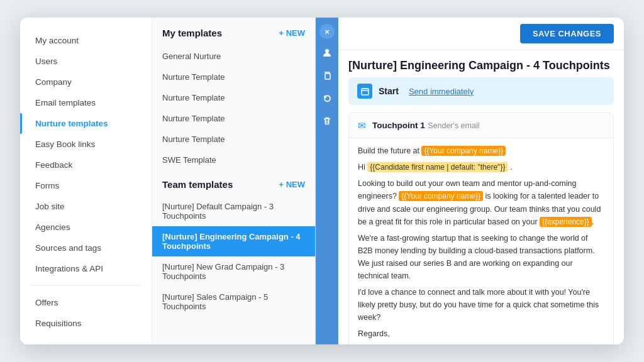 This screenshot has width=644, height=362. I want to click on touchpoint1-header: ✉ Touchpoint 1 Sender's email, so click(481, 126).